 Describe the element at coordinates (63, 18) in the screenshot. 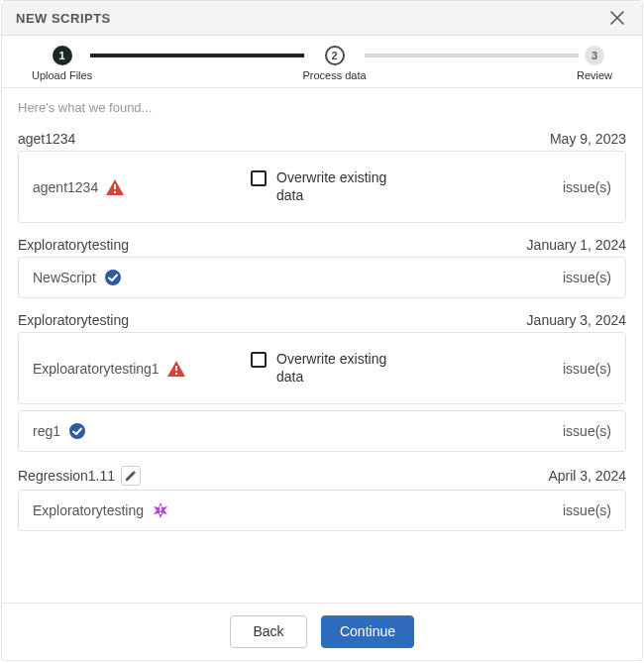

I see `dialog-title: NEW SCRIPTS` at that location.